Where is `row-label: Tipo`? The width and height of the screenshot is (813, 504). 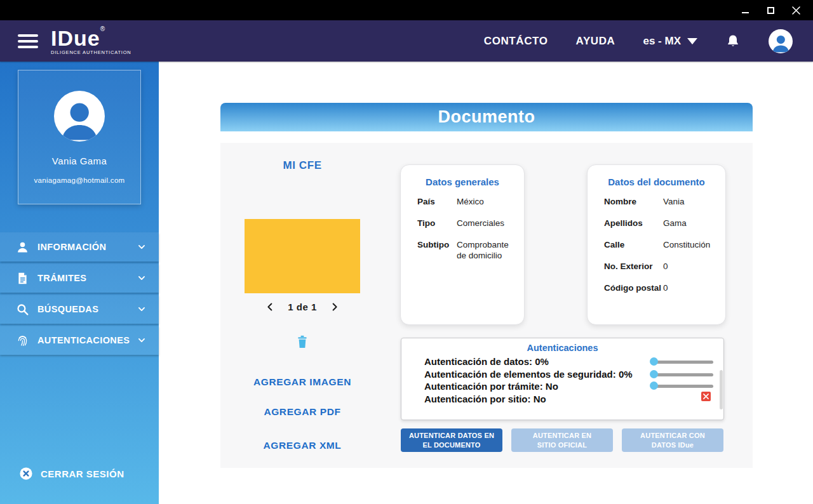
row-label: Tipo is located at coordinates (437, 223).